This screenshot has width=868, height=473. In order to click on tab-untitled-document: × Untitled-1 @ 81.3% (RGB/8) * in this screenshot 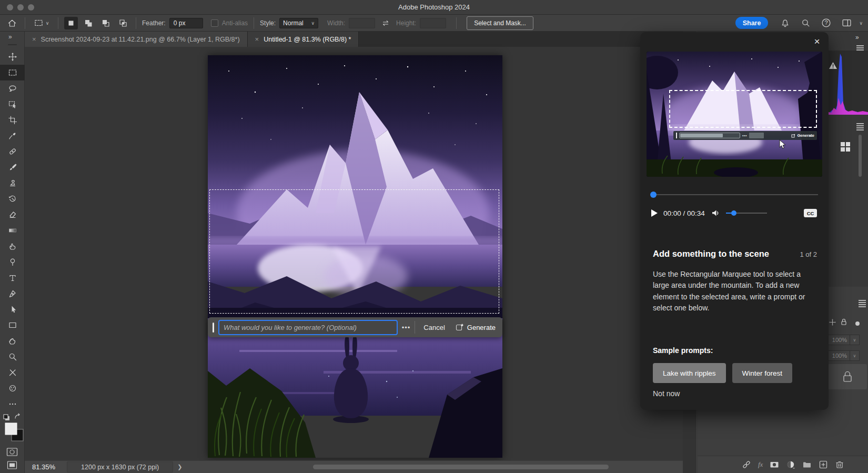, I will do `click(304, 39)`.